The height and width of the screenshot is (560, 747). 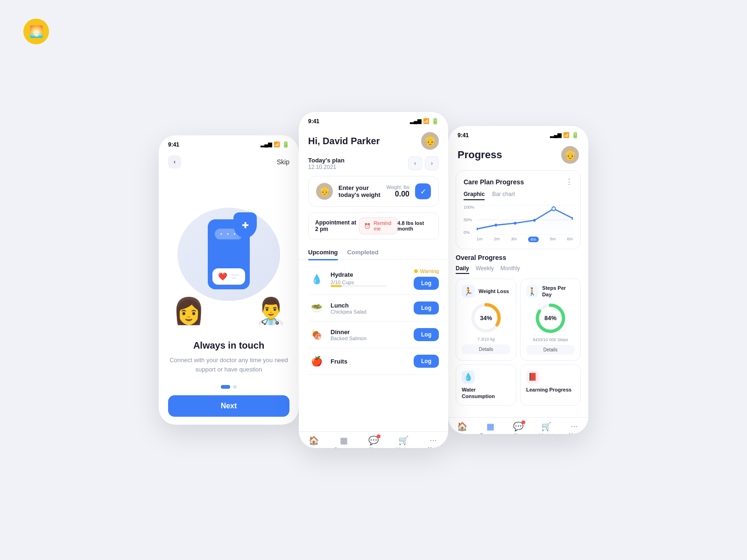 What do you see at coordinates (462, 427) in the screenshot?
I see `progress-nav-home: 🏠 Home` at bounding box center [462, 427].